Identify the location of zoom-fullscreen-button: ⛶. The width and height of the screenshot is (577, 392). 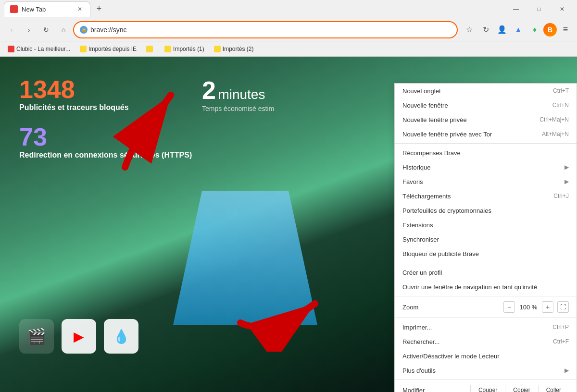
(563, 307).